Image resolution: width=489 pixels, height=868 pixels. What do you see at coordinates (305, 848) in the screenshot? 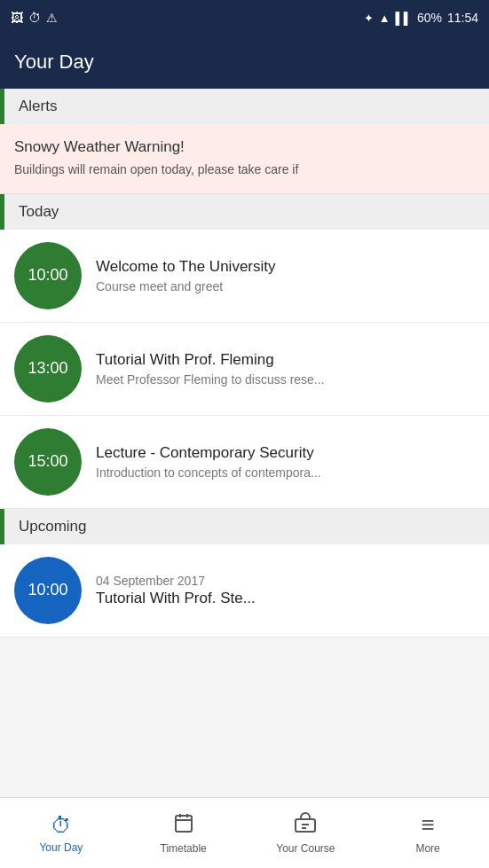
I see `your-course-label: Your Course` at bounding box center [305, 848].